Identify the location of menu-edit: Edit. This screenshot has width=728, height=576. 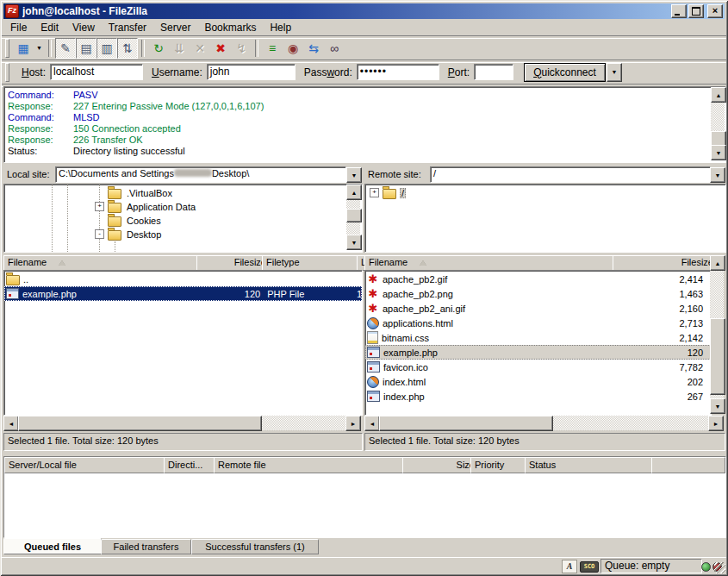
(50, 28).